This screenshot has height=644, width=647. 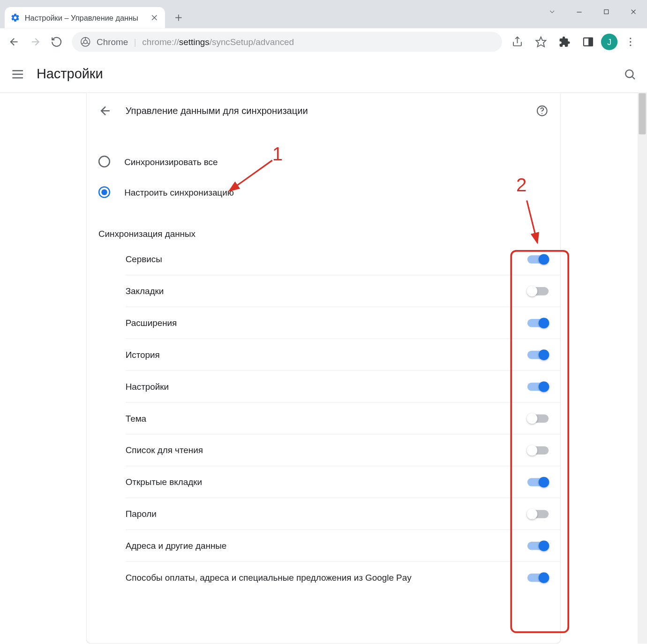 What do you see at coordinates (343, 291) in the screenshot?
I see `toggle-row: Закладки` at bounding box center [343, 291].